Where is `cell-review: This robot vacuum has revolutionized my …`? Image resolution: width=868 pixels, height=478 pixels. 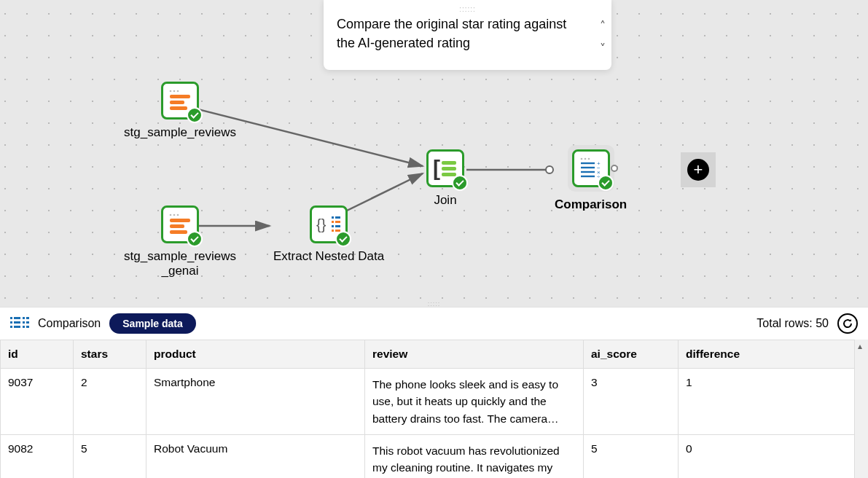 cell-review: This robot vacuum has revolutionized my … is located at coordinates (474, 456).